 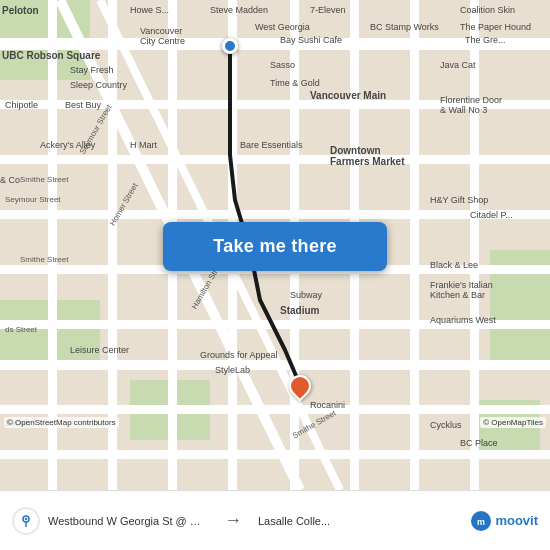 I want to click on street-robson, so click(x=275, y=104).